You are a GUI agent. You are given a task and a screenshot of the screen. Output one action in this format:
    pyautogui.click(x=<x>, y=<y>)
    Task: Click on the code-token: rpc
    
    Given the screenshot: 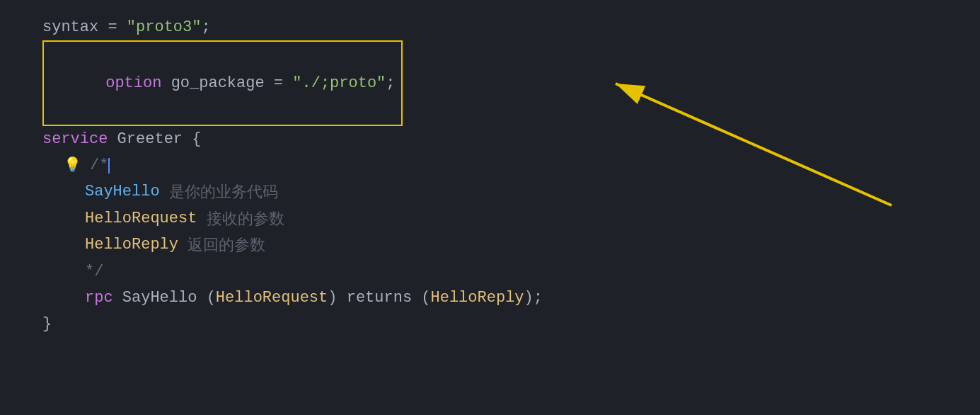 What is the action you would take?
    pyautogui.click(x=99, y=297)
    